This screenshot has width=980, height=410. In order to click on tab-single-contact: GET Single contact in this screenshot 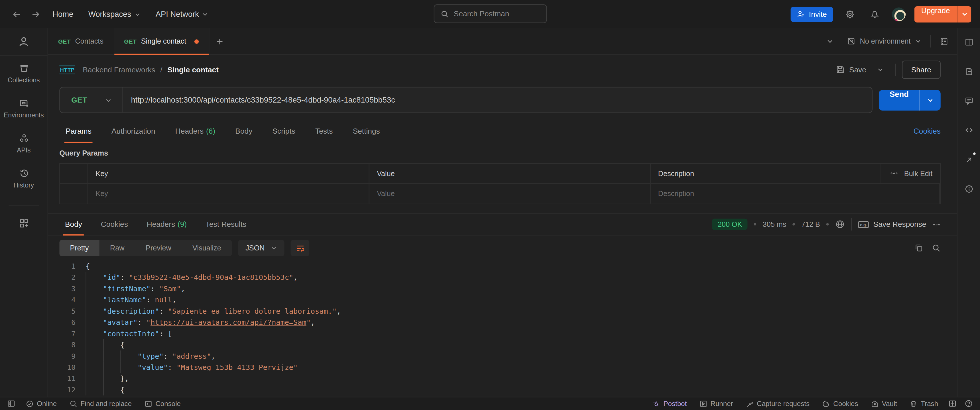, I will do `click(162, 41)`.